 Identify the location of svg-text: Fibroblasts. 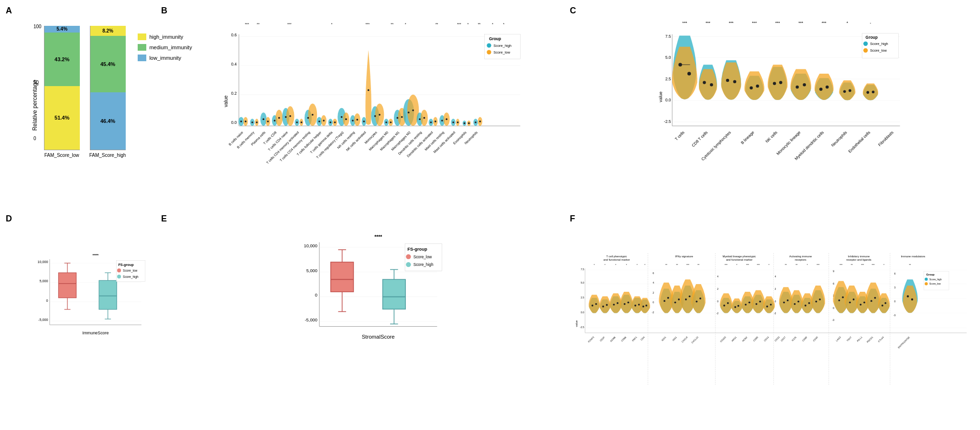
(886, 139).